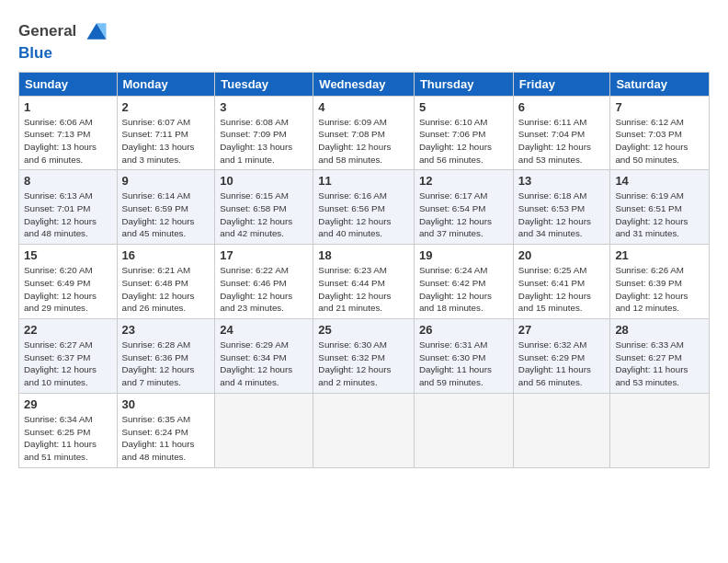 The image size is (728, 563). Describe the element at coordinates (68, 256) in the screenshot. I see `day-number: 15` at that location.